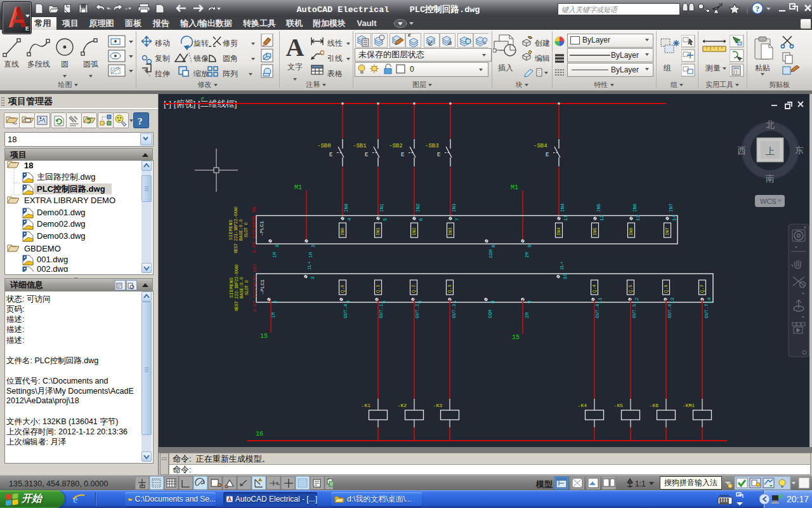 This screenshot has width=812, height=508. I want to click on svg-text: -K6, so click(655, 405).